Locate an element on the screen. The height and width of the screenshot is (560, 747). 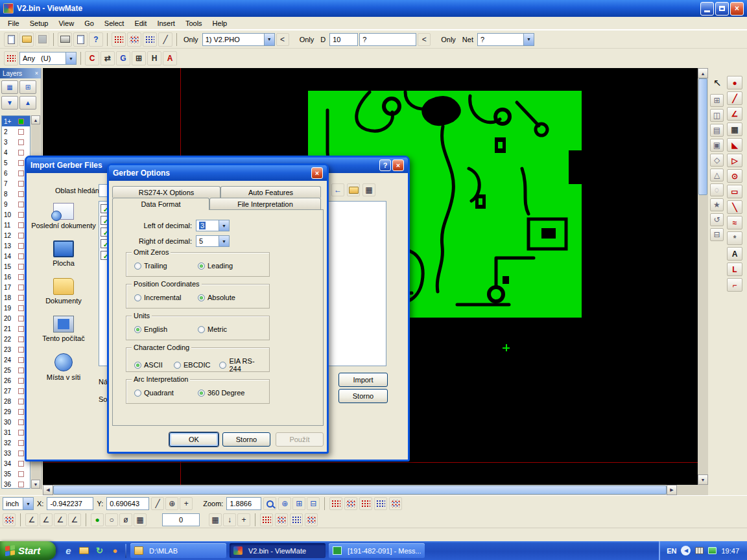
draw-tool-button: ▷ is located at coordinates (735, 161).